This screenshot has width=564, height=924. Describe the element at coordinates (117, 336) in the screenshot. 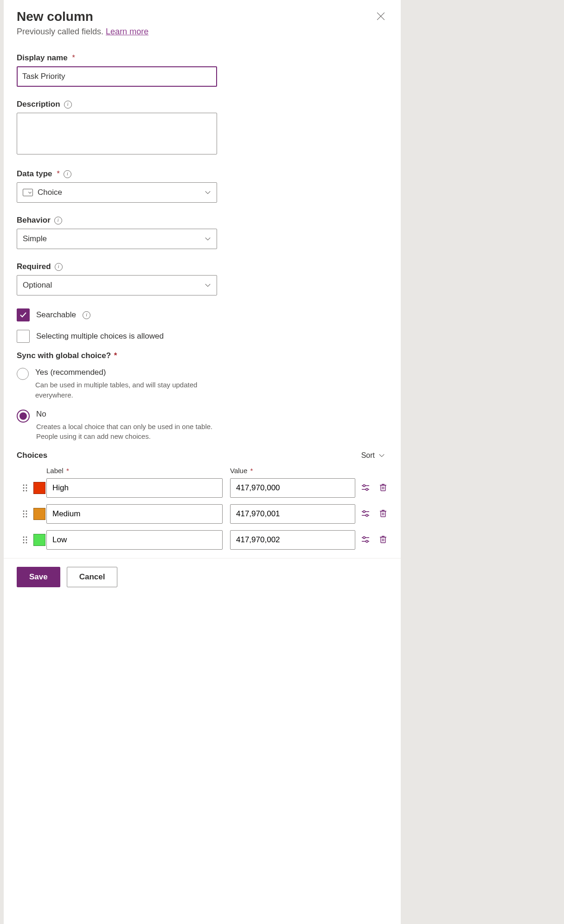

I see `multi-select-row: Selecting multiple choices is allowed` at that location.